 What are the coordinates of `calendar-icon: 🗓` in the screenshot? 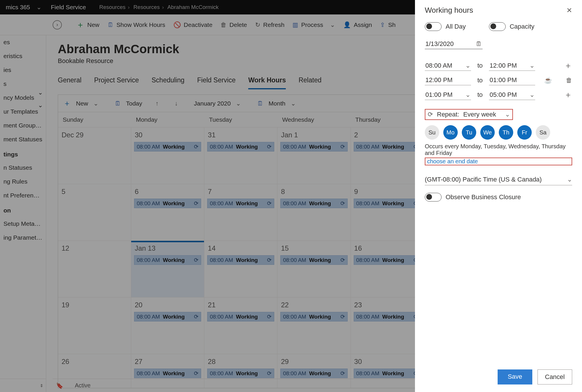 It's located at (479, 44).